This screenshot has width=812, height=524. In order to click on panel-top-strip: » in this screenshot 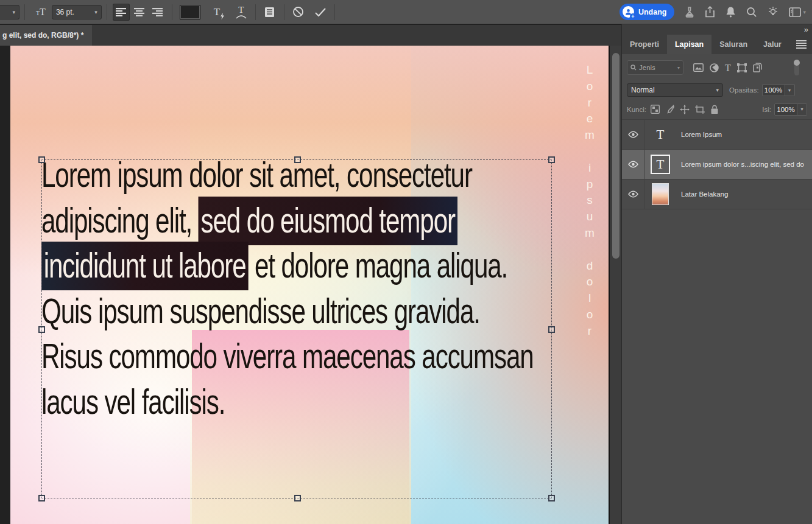, I will do `click(717, 29)`.